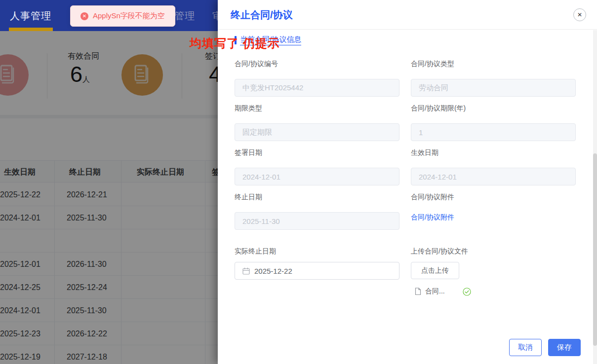  Describe the element at coordinates (493, 132) in the screenshot. I see `term-years-input: 1` at that location.